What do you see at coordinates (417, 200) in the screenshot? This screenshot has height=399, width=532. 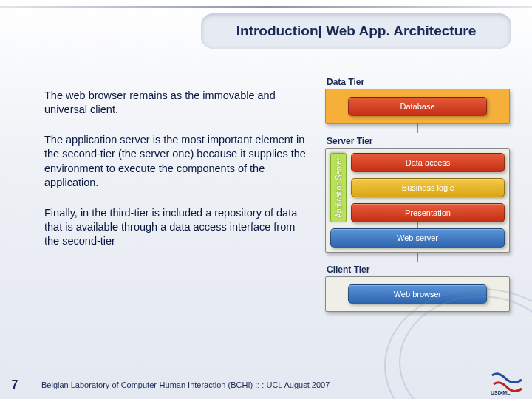 I see `server-tier-box: Application Server Data access Business …` at bounding box center [417, 200].